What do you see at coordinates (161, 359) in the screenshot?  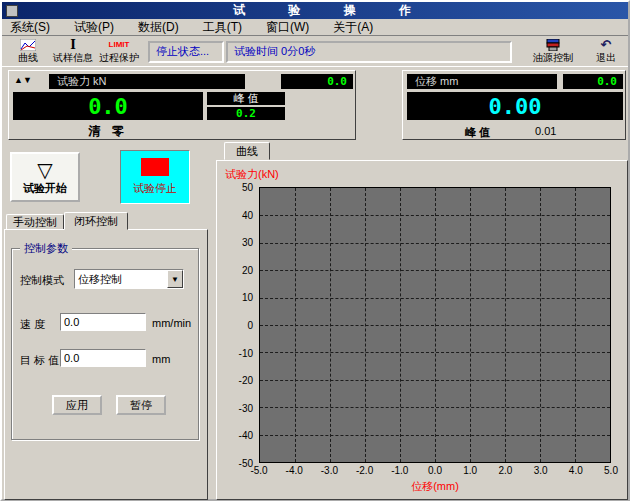 I see `target-unit: mm` at bounding box center [161, 359].